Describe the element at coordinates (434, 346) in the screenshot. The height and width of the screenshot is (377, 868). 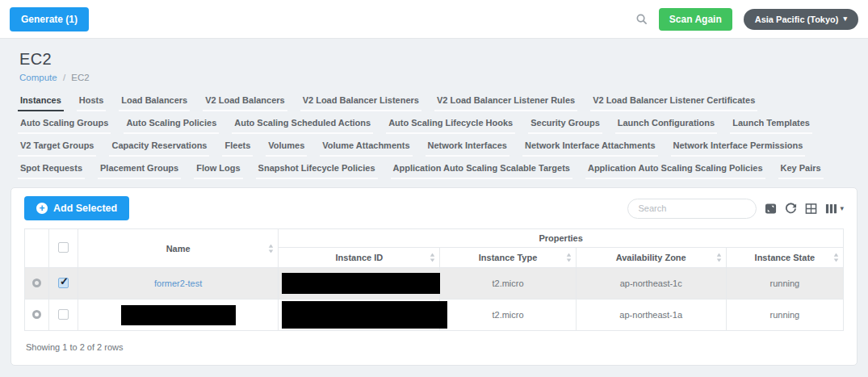
I see `pagination-info: Showing 1 to 2 of 2 rows` at that location.